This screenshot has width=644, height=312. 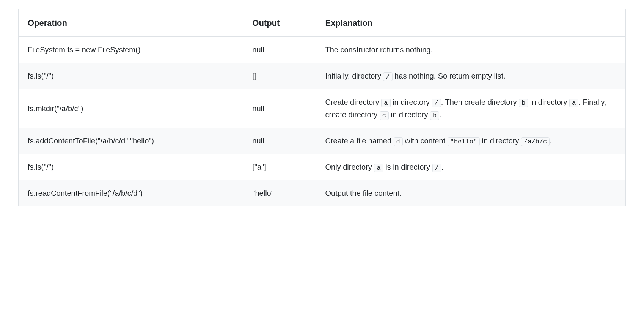 I want to click on cell-operation: fs.readContentFromFile("/a/b/c/d"), so click(x=131, y=194).